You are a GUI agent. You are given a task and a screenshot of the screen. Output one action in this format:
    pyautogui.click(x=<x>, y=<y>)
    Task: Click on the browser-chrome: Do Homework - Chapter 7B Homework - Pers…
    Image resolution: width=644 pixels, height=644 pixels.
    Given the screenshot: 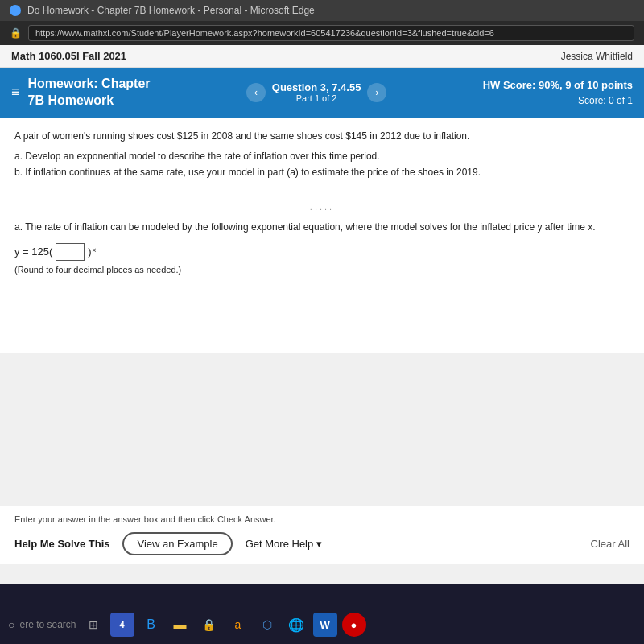 What is the action you would take?
    pyautogui.click(x=322, y=23)
    